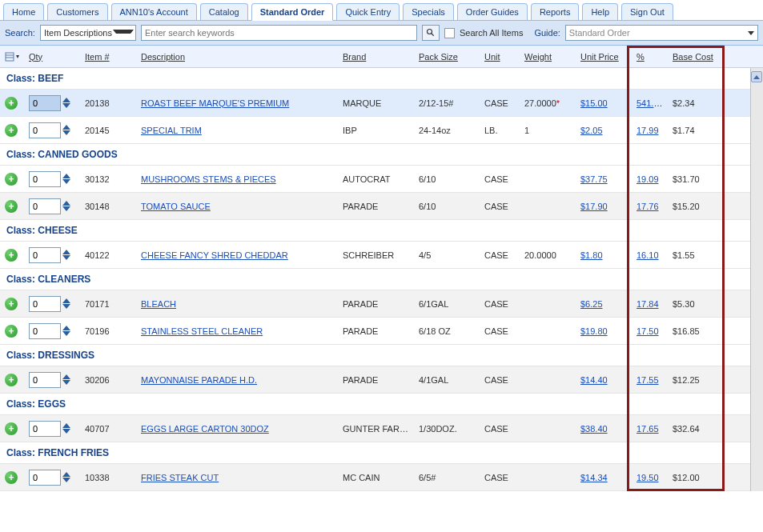 The height and width of the screenshot is (532, 763). I want to click on search-all-checkbox, so click(450, 34).